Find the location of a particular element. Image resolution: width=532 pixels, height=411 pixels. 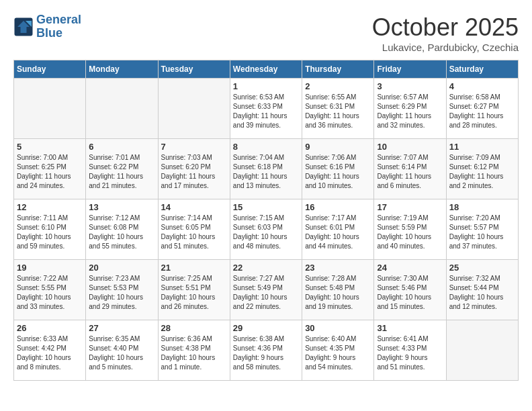

calendar-cell: 29Sunrise: 6:38 AM Sunset: 4:36 PM Dayli… is located at coordinates (266, 351).